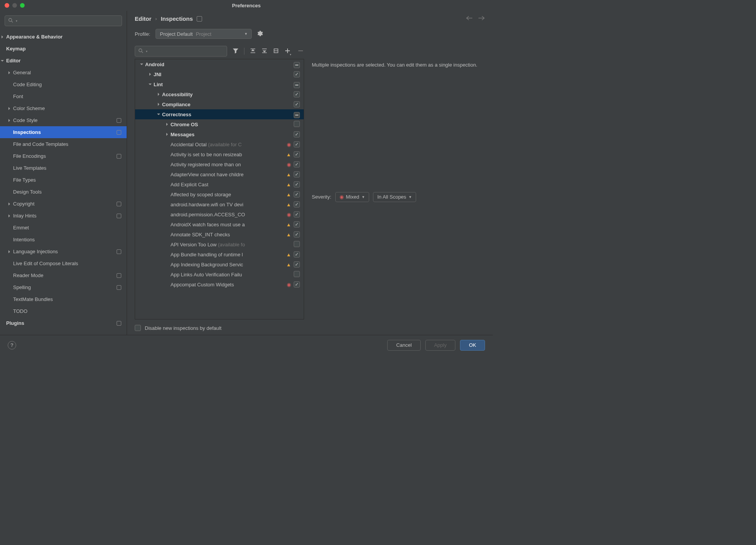  I want to click on inspection-row: android.permission.ACCESS_CO◉, so click(219, 214).